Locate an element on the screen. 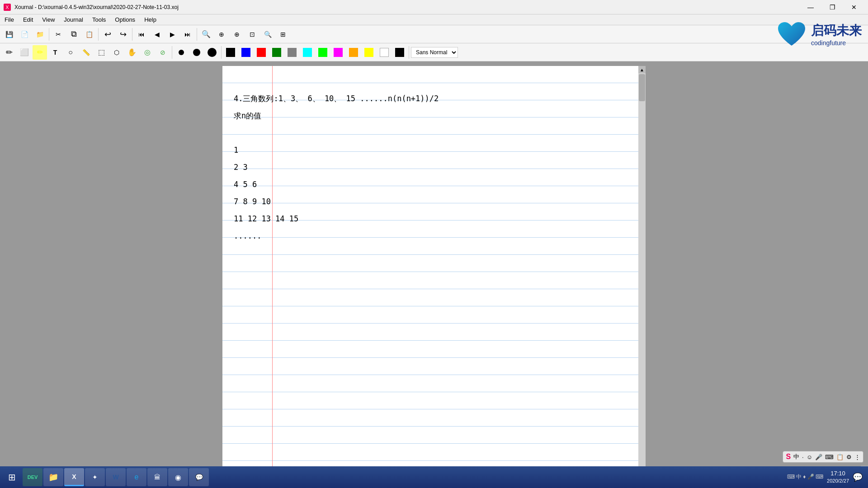 The height and width of the screenshot is (488, 868). color-gray is located at coordinates (292, 52).